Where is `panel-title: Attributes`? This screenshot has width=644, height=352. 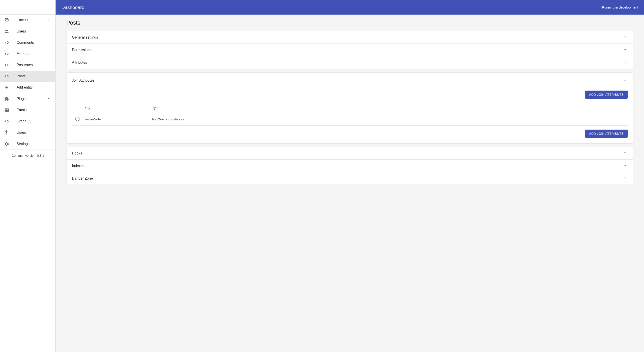
panel-title: Attributes is located at coordinates (80, 63).